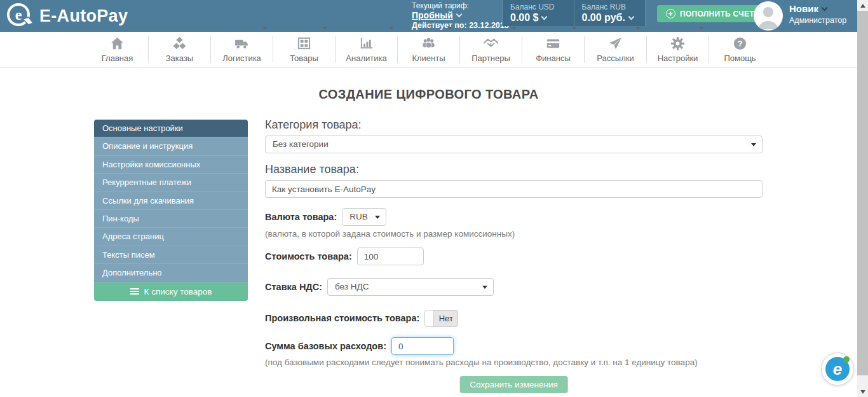 This screenshot has width=868, height=397. Describe the element at coordinates (171, 129) in the screenshot. I see `sidebar-item-main-settings: Основные настройки` at that location.